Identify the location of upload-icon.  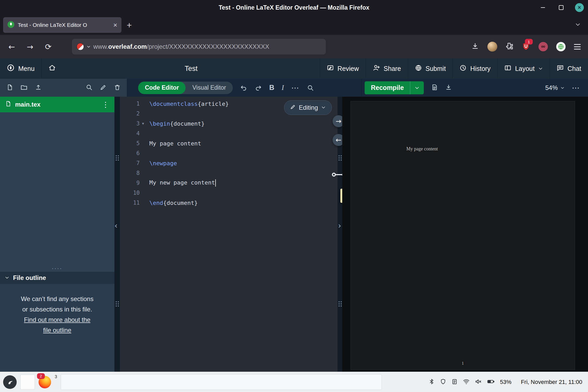
(38, 88).